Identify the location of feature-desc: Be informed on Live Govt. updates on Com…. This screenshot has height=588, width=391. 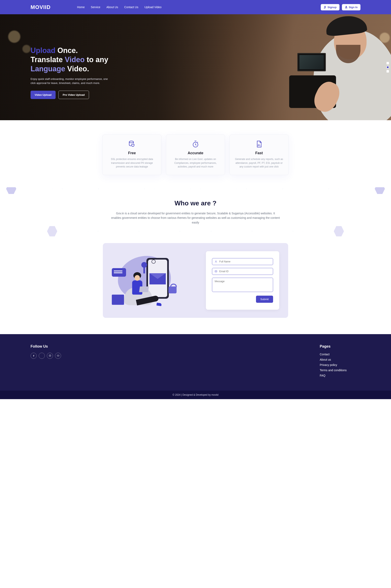
(196, 163).